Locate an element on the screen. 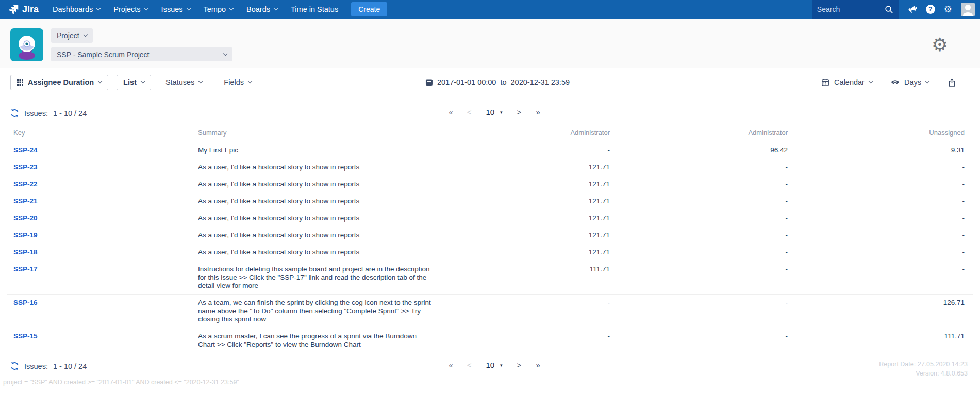 This screenshot has width=980, height=409. eye-icon is located at coordinates (895, 82).